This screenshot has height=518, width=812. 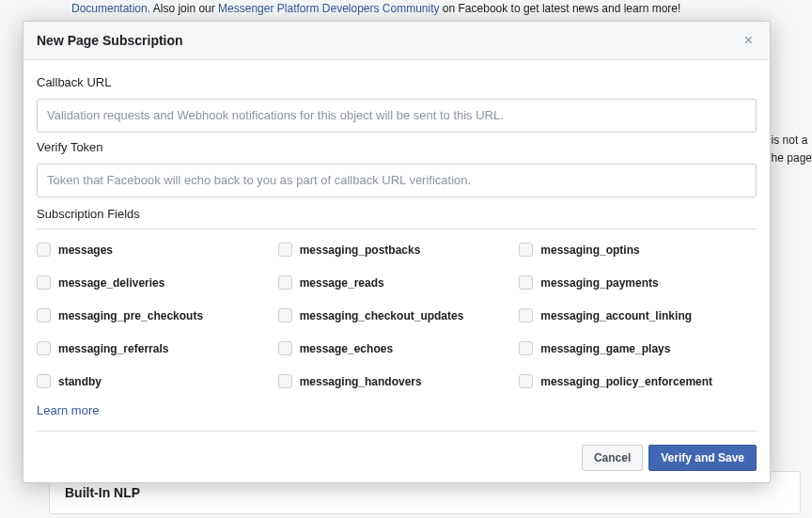 What do you see at coordinates (397, 116) in the screenshot?
I see `callback-url-input` at bounding box center [397, 116].